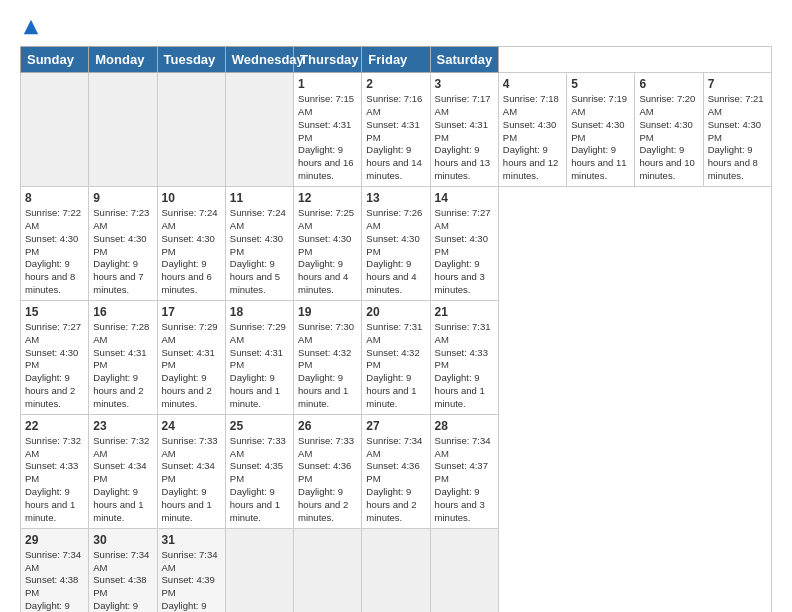 Image resolution: width=792 pixels, height=612 pixels. I want to click on day-number: 14, so click(464, 198).